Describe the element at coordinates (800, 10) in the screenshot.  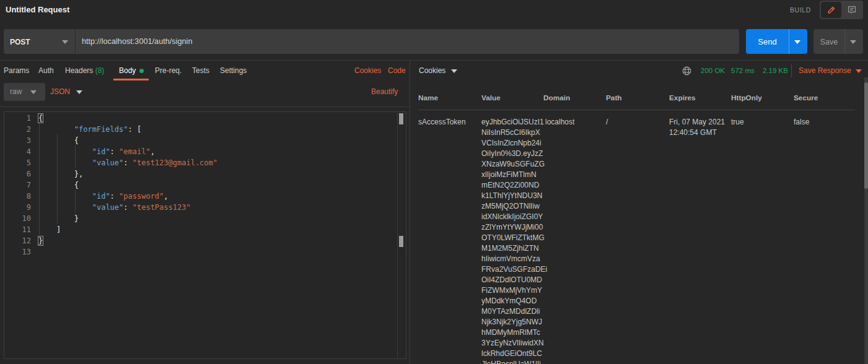
I see `build-label: BUILD` at that location.